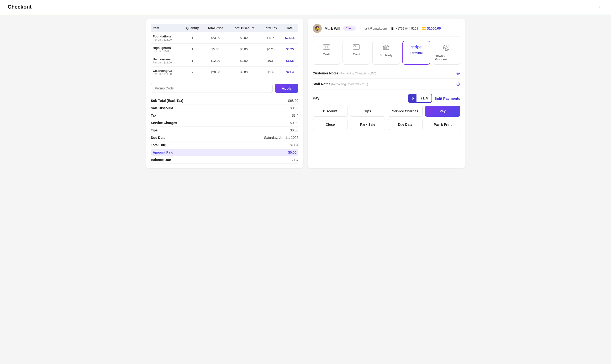 This screenshot has height=364, width=611. I want to click on summary-label: Sub Total (Excl. Tax), so click(167, 101).